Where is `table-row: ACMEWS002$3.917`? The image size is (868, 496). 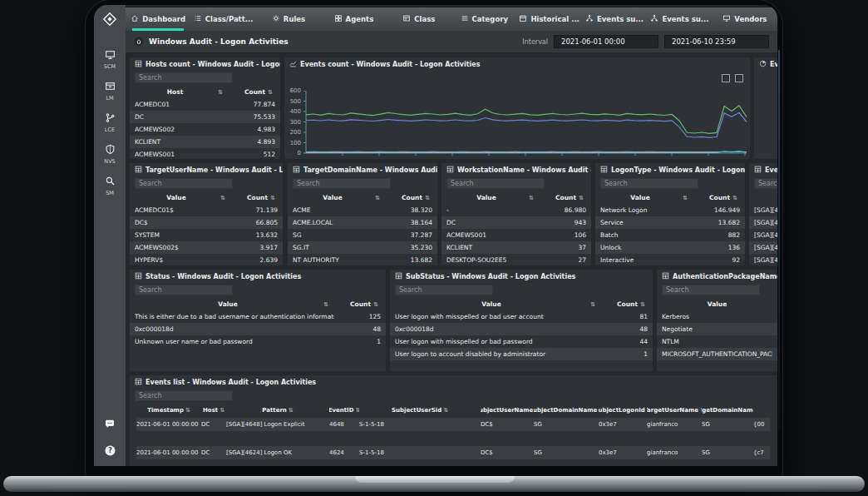
table-row: ACMEWS002$3.917 is located at coordinates (206, 248).